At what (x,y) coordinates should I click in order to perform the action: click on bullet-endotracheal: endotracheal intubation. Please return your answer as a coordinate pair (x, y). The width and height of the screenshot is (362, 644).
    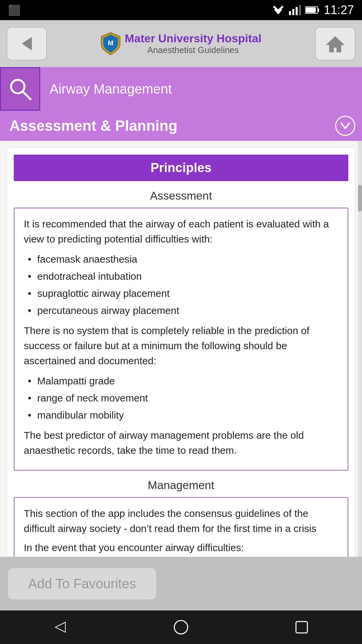
    Looking at the image, I should click on (188, 276).